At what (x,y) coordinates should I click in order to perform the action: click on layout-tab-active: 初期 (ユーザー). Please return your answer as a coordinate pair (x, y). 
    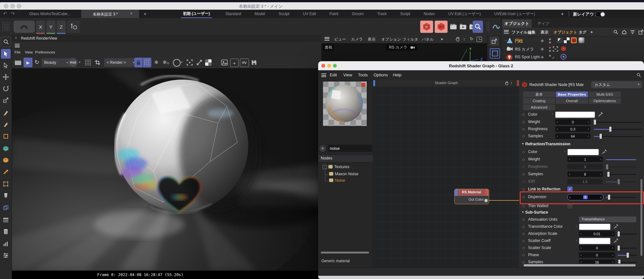
    Looking at the image, I should click on (196, 14).